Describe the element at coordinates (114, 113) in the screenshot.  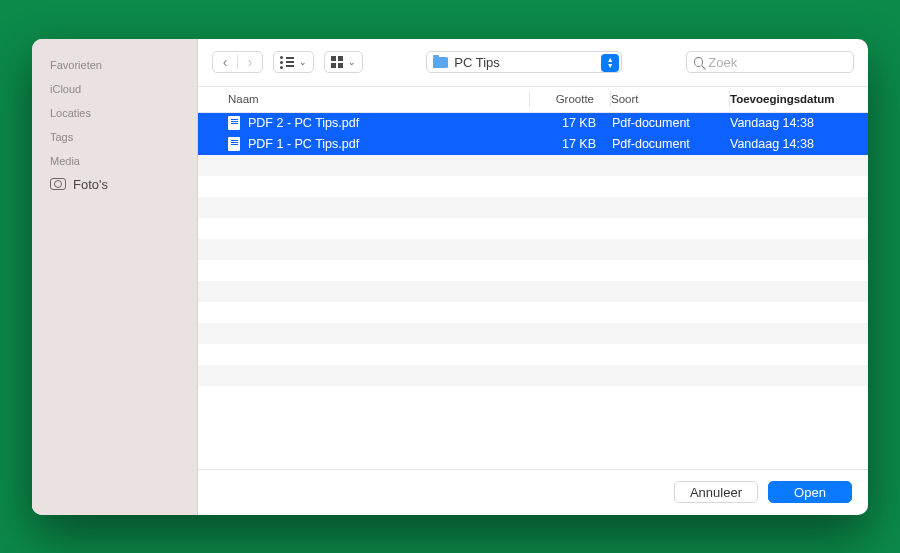
I see `sidebar-section-locations: Locaties` at that location.